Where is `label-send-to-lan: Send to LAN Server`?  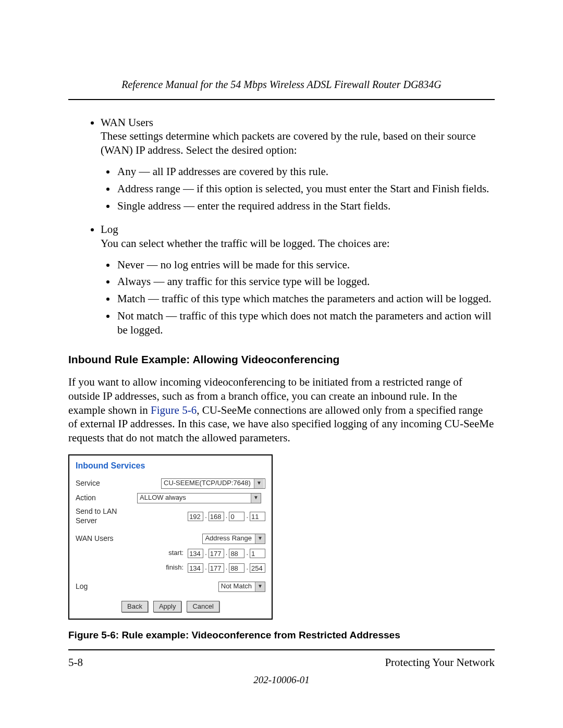
label-send-to-lan: Send to LAN Server is located at coordinates (106, 516).